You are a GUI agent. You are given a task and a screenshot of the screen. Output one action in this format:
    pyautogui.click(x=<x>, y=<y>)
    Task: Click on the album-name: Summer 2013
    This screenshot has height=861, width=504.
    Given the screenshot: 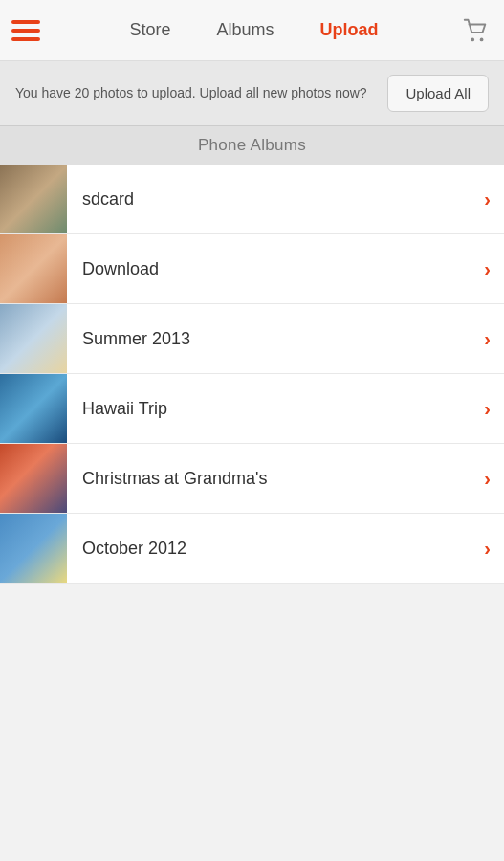 What is the action you would take?
    pyautogui.click(x=275, y=339)
    